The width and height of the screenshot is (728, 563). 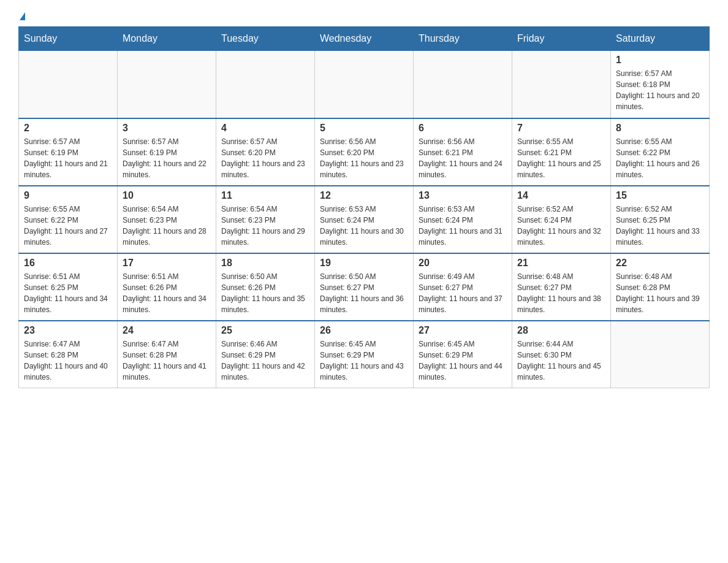 I want to click on day-info: Sunrise: 6:52 AM Sunset: 6:25 PM Dayligh…, so click(x=660, y=226).